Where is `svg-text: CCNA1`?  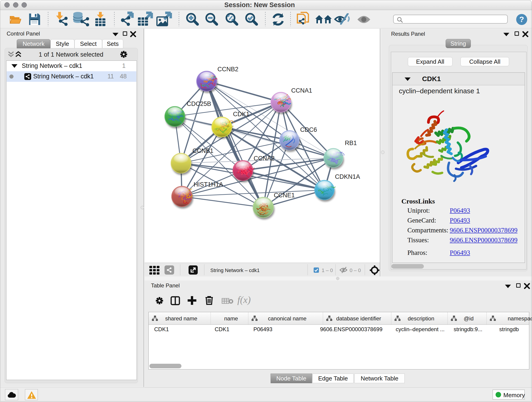 svg-text: CCNA1 is located at coordinates (302, 90).